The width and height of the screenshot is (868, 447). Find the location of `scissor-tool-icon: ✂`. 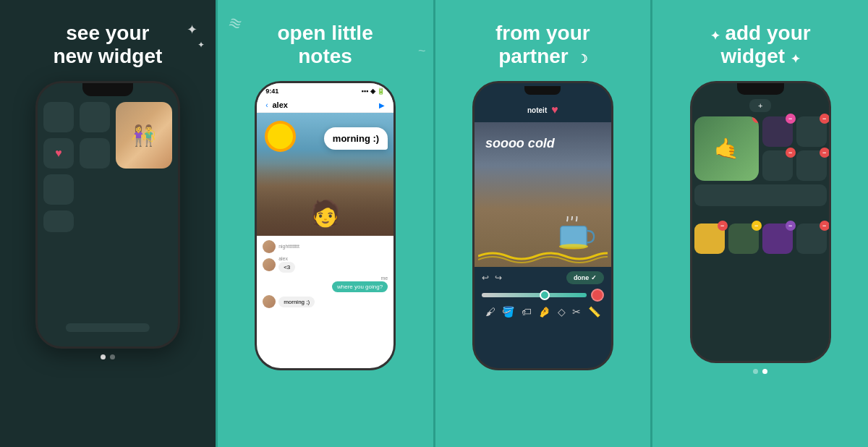

scissor-tool-icon: ✂ is located at coordinates (576, 312).